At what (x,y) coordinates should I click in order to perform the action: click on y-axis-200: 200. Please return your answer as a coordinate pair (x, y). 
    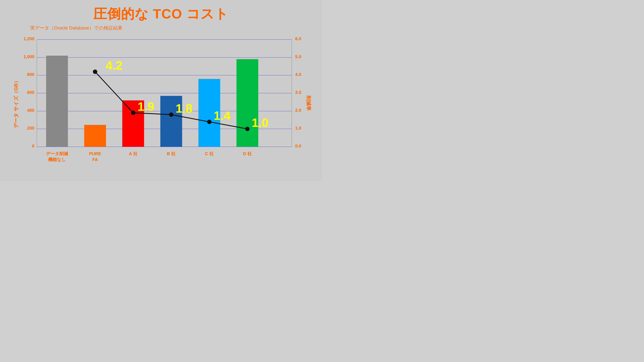
    Looking at the image, I should click on (31, 128).